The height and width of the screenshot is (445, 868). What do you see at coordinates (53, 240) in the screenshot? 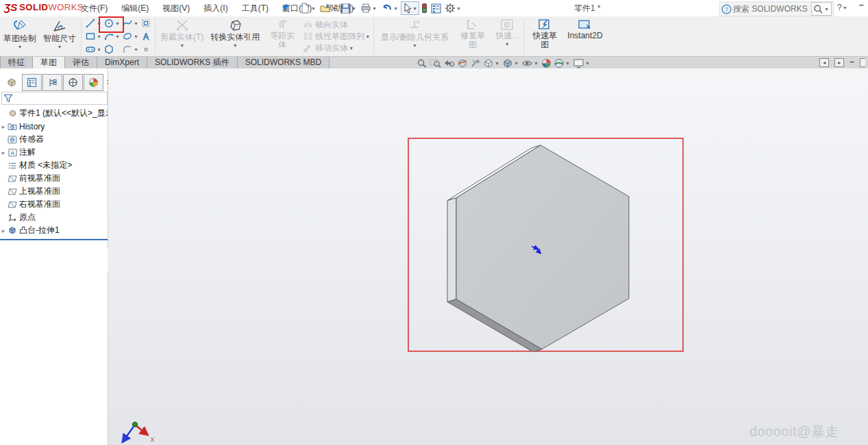
I see `rollback-bar` at bounding box center [53, 240].